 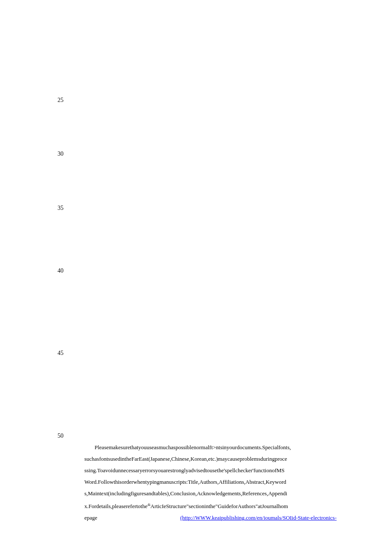 What do you see at coordinates (187, 477) in the screenshot?
I see `paragraph-text-part1: Pleasemakesurethatyouuseasmuchaspossible…` at bounding box center [187, 477].